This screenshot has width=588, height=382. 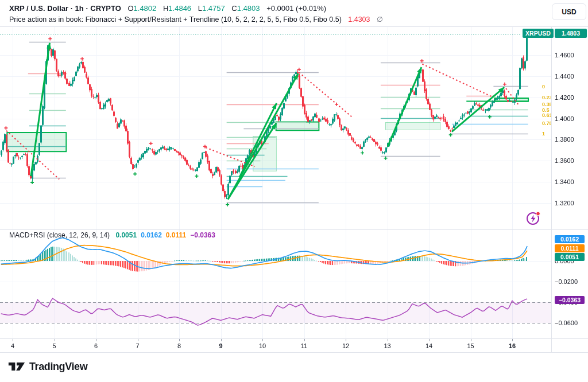 I want to click on low-label: L, so click(x=200, y=8).